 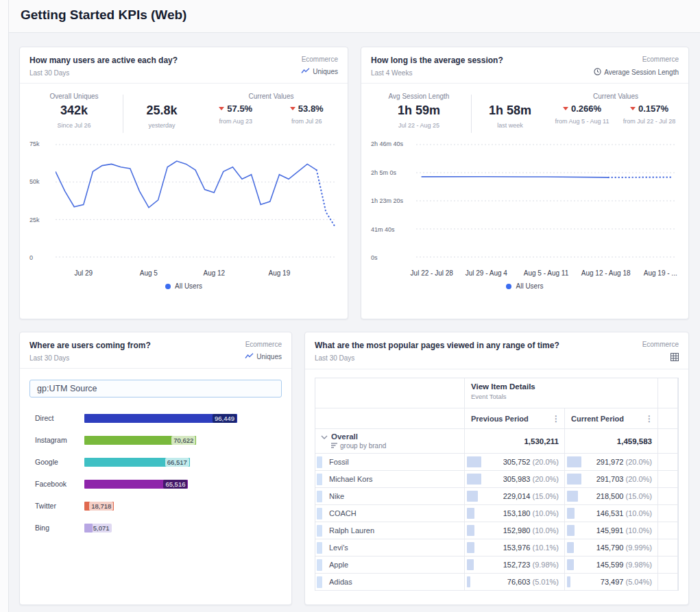 What do you see at coordinates (160, 506) in the screenshot?
I see `bar-track: 18,718` at bounding box center [160, 506].